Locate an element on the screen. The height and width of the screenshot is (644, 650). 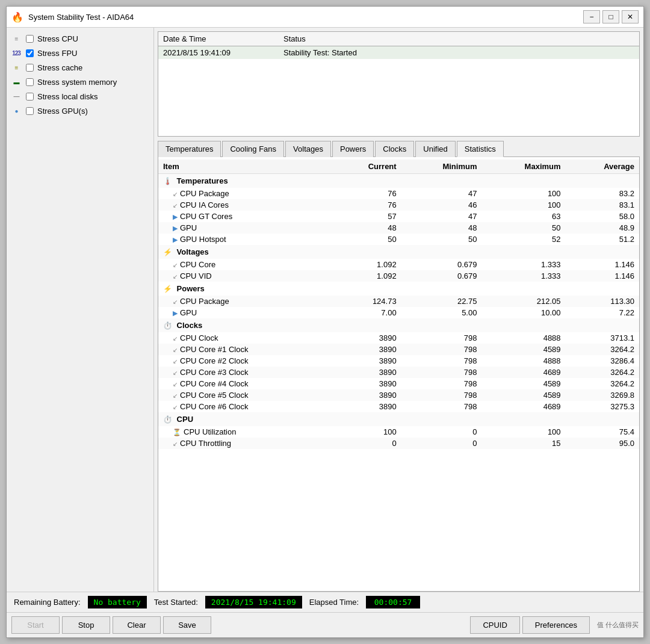
row-average: 1.146 is located at coordinates (602, 276).